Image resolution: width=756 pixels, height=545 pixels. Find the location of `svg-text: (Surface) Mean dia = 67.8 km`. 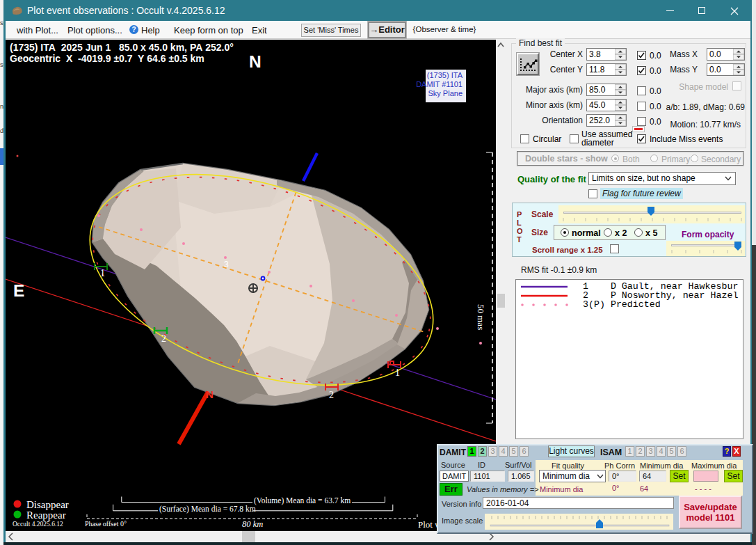

svg-text: (Surface) Mean dia = 67.8 km is located at coordinates (207, 510).